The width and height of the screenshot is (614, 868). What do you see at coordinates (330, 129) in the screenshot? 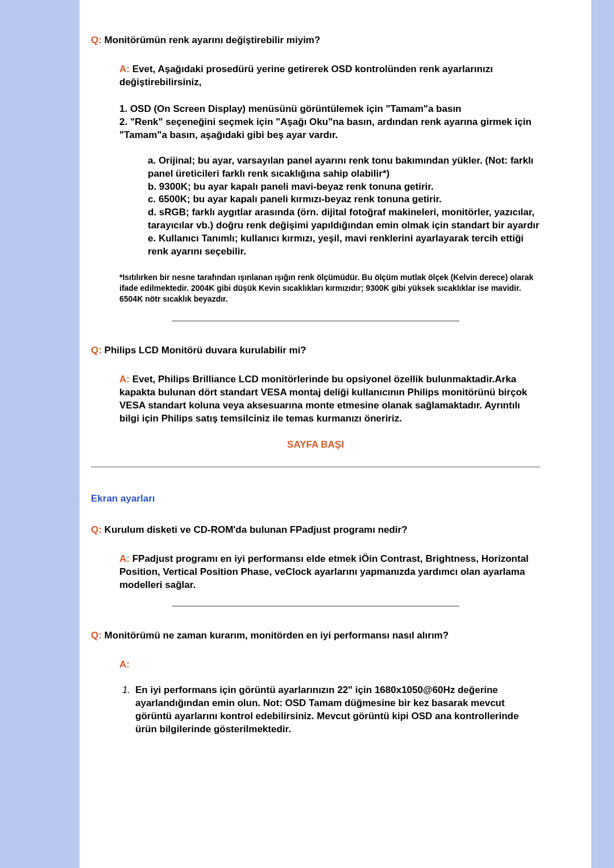
I see `a1-step-2: 2. "Renk" seçeneğini seçmek için "Aşağı …` at bounding box center [330, 129].